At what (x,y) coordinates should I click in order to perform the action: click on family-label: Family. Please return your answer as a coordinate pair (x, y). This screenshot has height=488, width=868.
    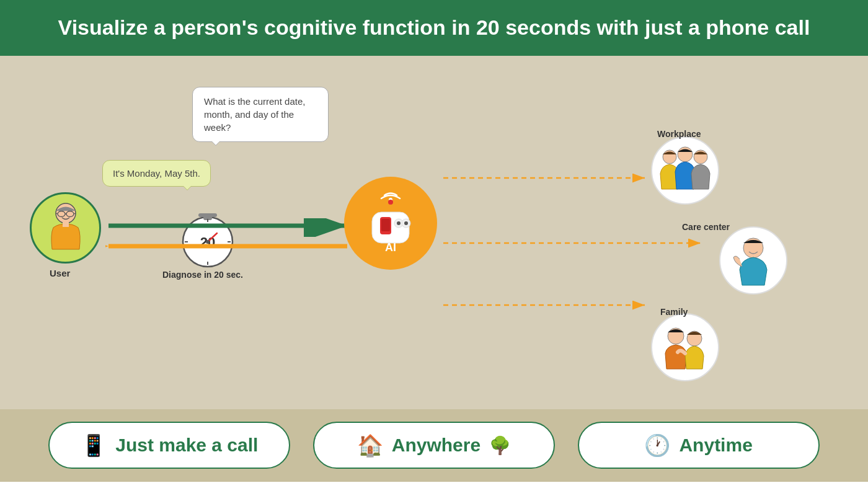
    Looking at the image, I should click on (674, 312).